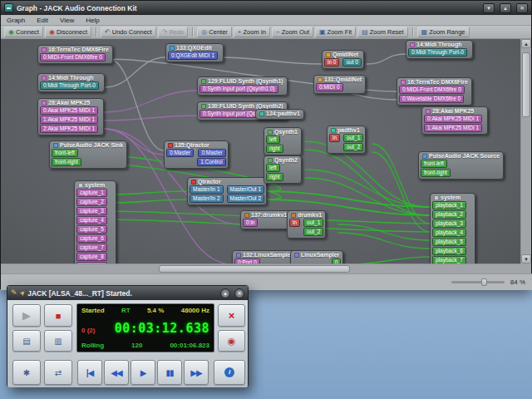 Image resolution: width=532 pixels, height=399 pixels. I want to click on graph-node-pulseaudio-jack-sink: PulseAudio JACK Sinkfront-leftfront-righ…, so click(88, 155).